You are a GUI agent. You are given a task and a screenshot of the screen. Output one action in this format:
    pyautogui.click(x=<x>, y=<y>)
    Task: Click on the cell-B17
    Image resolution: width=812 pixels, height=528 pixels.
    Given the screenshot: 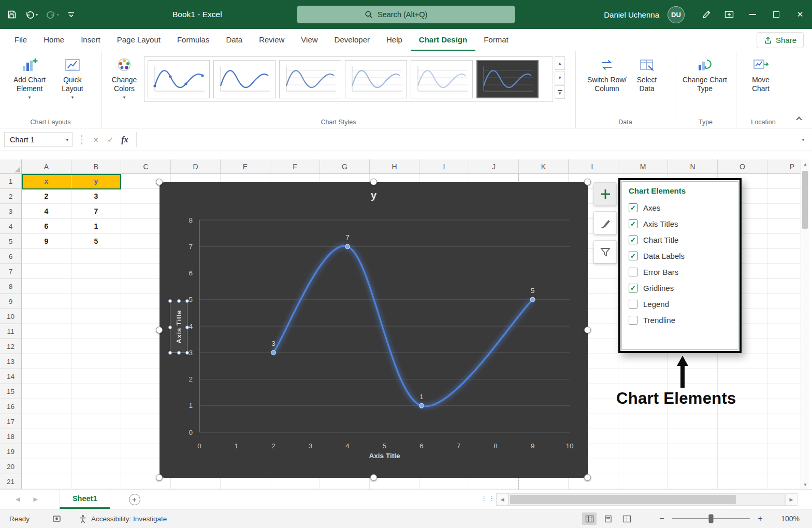 What is the action you would take?
    pyautogui.click(x=96, y=421)
    